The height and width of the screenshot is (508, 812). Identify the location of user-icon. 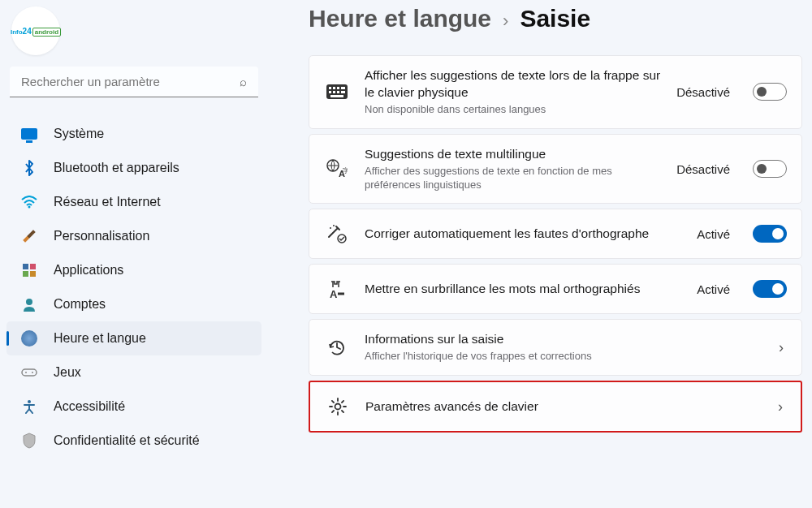
(29, 304).